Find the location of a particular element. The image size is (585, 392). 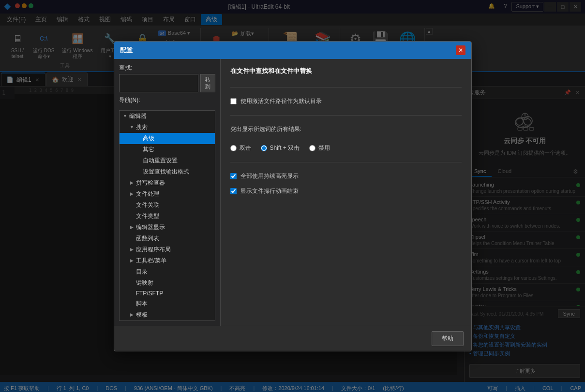

modal-titlebar: 配置 ✕ is located at coordinates (293, 50).